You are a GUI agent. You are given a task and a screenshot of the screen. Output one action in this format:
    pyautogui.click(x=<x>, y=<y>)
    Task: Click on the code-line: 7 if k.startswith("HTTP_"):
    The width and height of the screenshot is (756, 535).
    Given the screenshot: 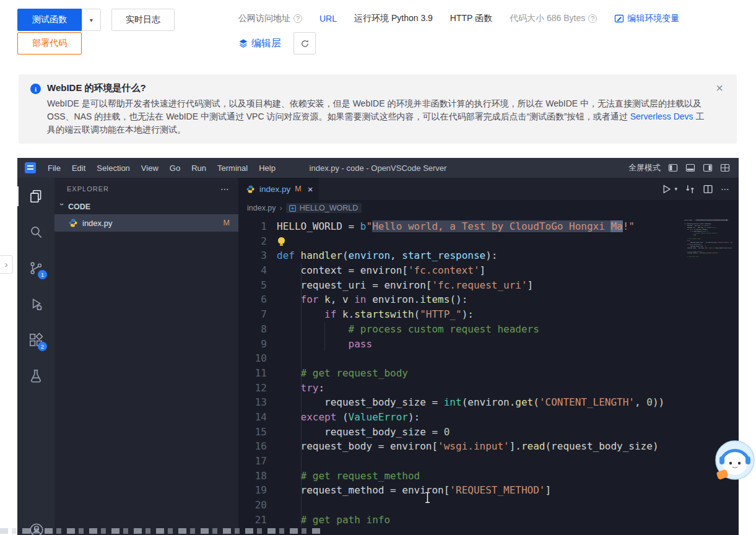 What is the action you would take?
    pyautogui.click(x=489, y=315)
    